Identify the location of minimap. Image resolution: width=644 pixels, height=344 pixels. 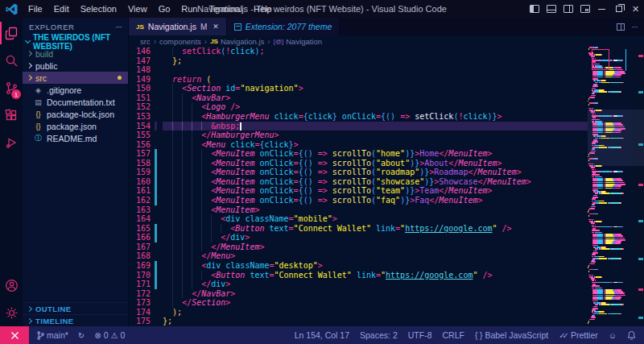
(610, 187).